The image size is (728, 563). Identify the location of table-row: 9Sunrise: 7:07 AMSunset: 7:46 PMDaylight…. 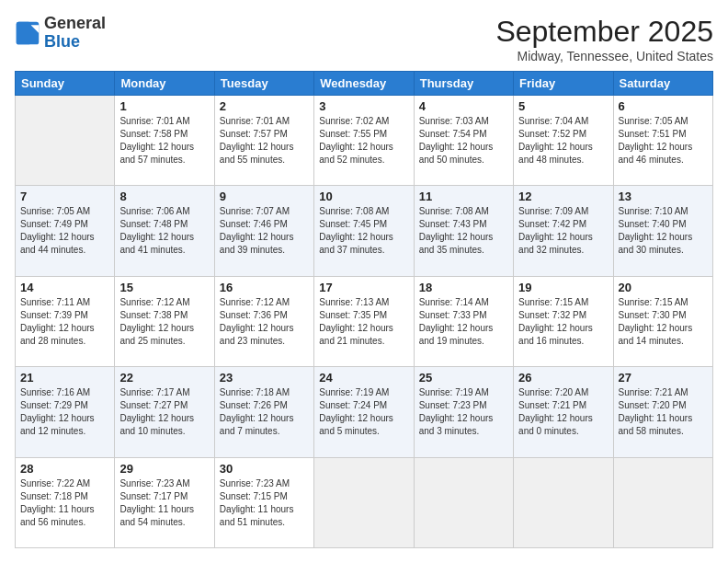
(264, 231).